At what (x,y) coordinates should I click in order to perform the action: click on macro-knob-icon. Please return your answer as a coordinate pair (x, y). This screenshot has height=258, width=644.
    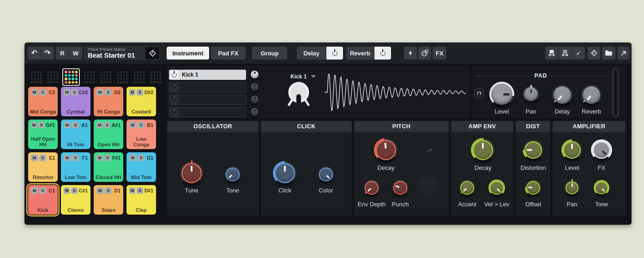
    Looking at the image, I should click on (299, 94).